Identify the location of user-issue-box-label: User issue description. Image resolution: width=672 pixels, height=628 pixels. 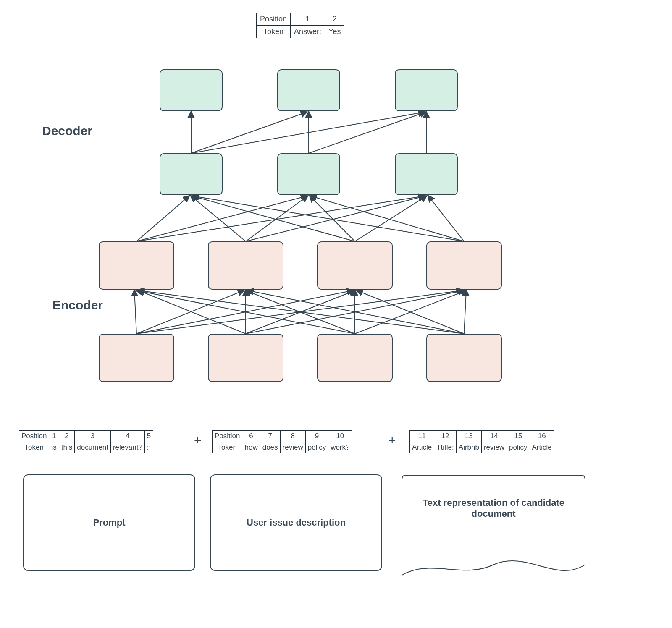
(296, 523).